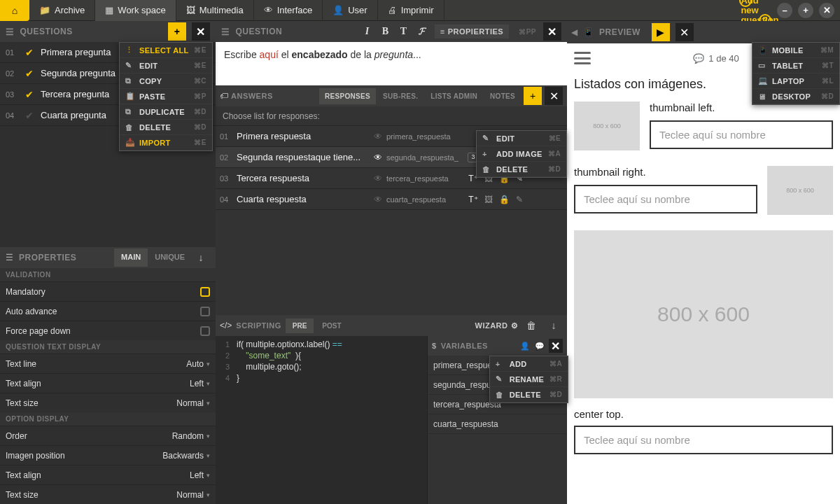  What do you see at coordinates (300, 326) in the screenshot?
I see `tab-pre: PRE` at bounding box center [300, 326].